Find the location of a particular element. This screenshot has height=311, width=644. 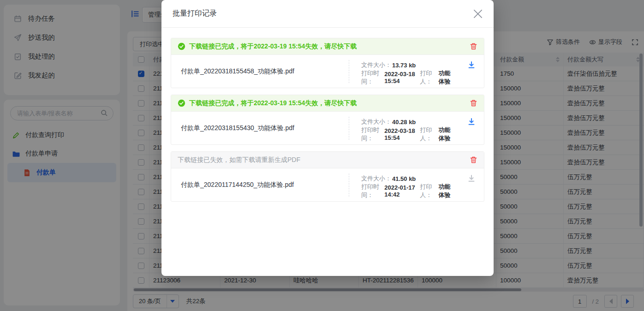

record-body: 付款单_20220318155430_功能体验.pdf 文件大小： 40.28 … is located at coordinates (328, 128).